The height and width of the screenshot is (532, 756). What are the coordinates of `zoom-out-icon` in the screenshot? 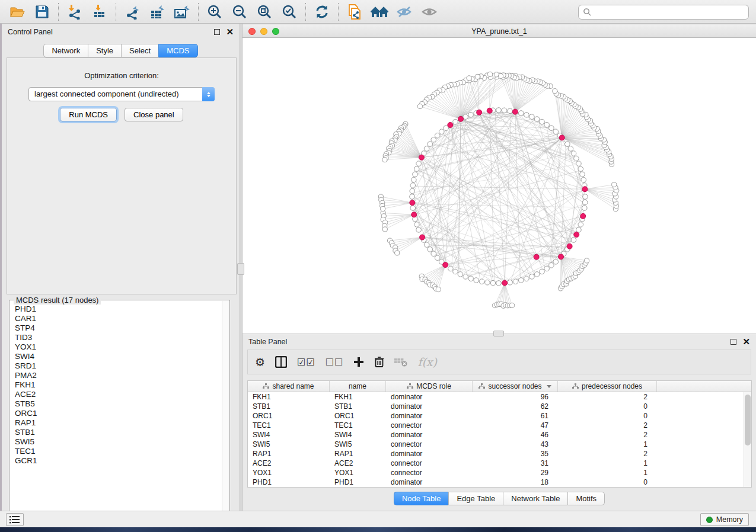 It's located at (240, 12).